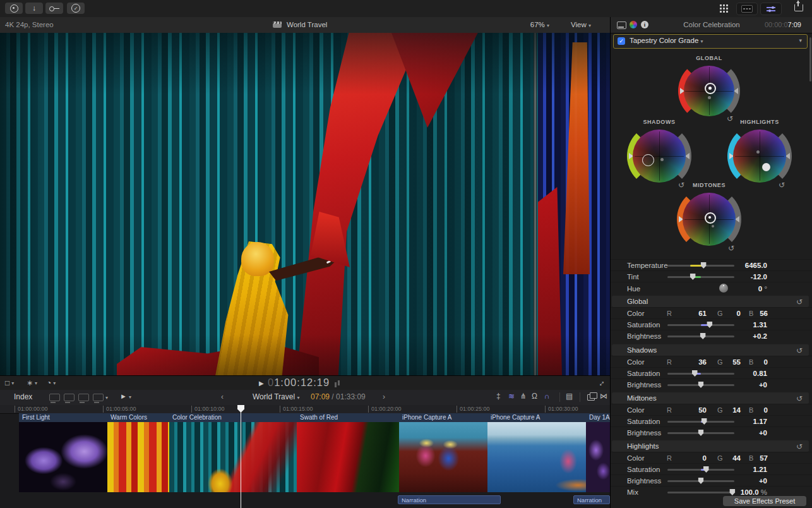 The image size is (812, 508). What do you see at coordinates (547, 396) in the screenshot?
I see `snapping-toggle: ∩` at bounding box center [547, 396].